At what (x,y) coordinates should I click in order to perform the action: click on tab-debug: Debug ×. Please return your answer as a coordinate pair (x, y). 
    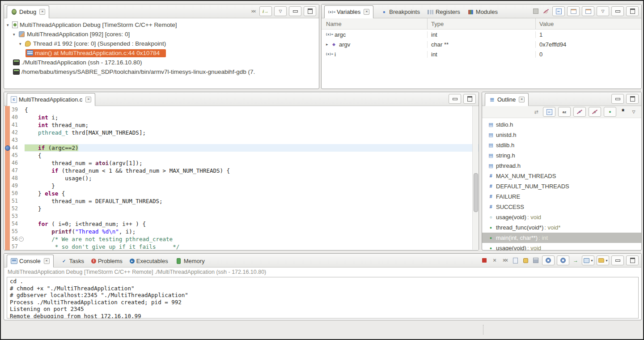
    Looking at the image, I should click on (28, 12).